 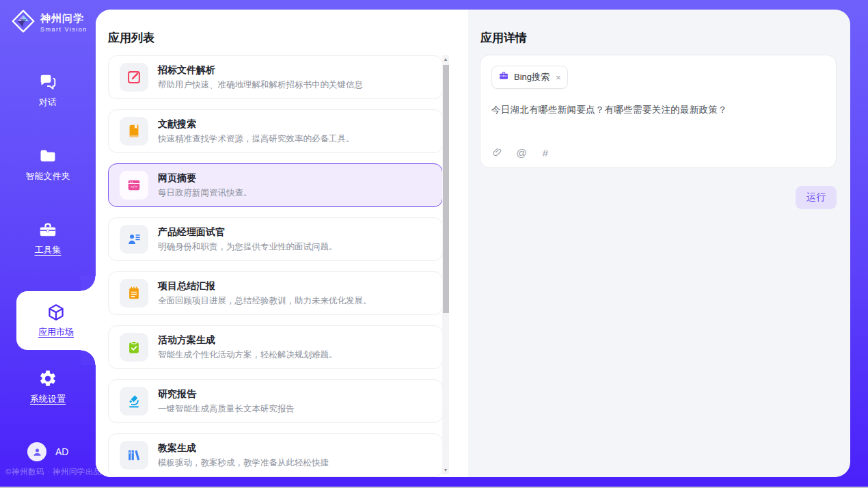 I want to click on user-chip: AD, so click(x=48, y=452).